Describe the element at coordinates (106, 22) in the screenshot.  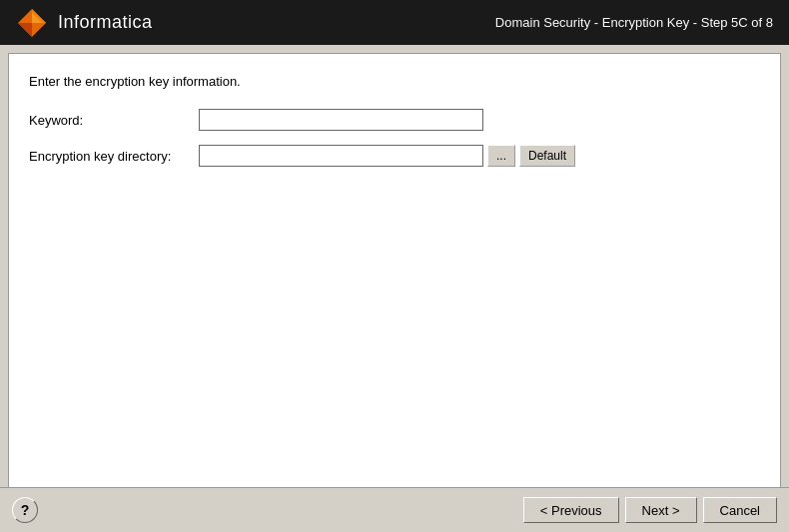
I see `logo-text: Informatica` at that location.